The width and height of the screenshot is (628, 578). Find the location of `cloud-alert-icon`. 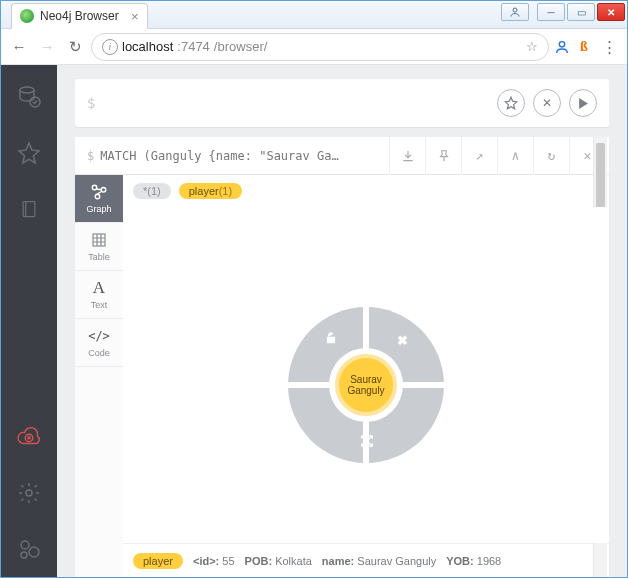

cloud-alert-icon is located at coordinates (29, 437).